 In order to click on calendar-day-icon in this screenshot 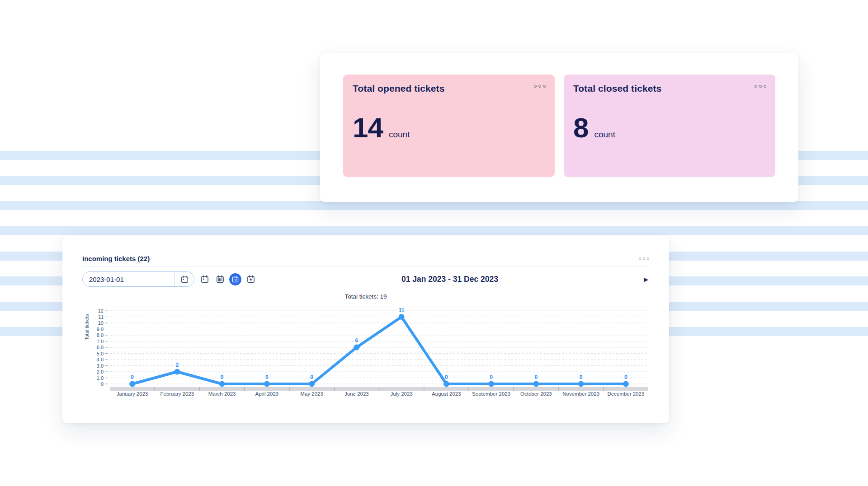, I will do `click(204, 279)`.